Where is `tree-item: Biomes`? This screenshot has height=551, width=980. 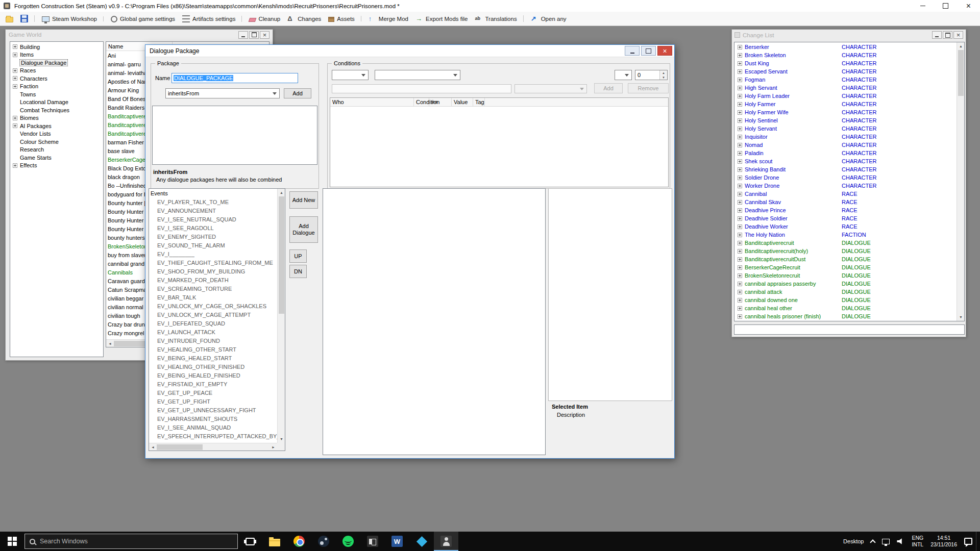 tree-item: Biomes is located at coordinates (57, 118).